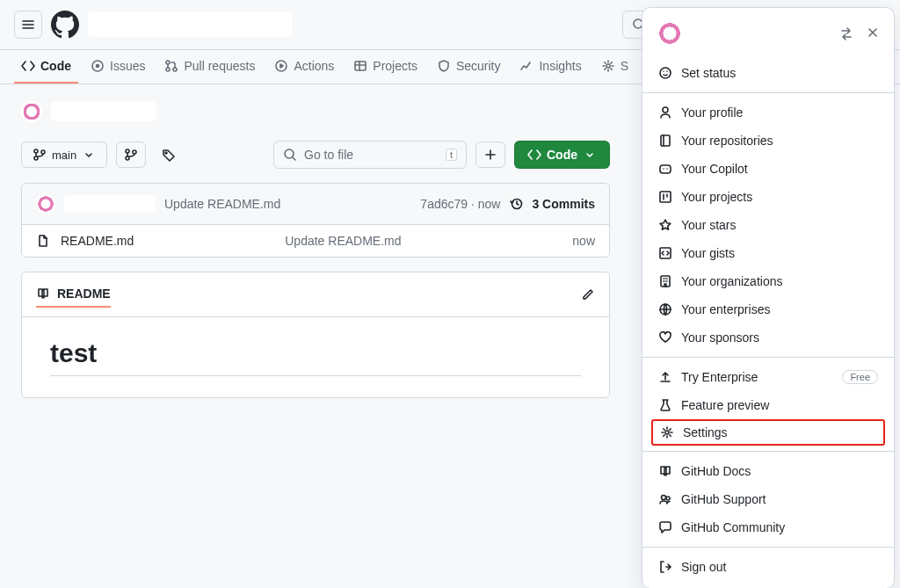  What do you see at coordinates (46, 204) in the screenshot?
I see `commit-avatar` at bounding box center [46, 204].